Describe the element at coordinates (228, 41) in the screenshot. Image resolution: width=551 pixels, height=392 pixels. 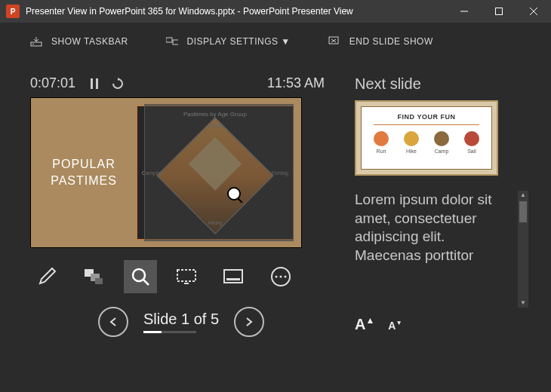
I see `display-settings-button: DISPLAY SETTINGS ▼` at that location.